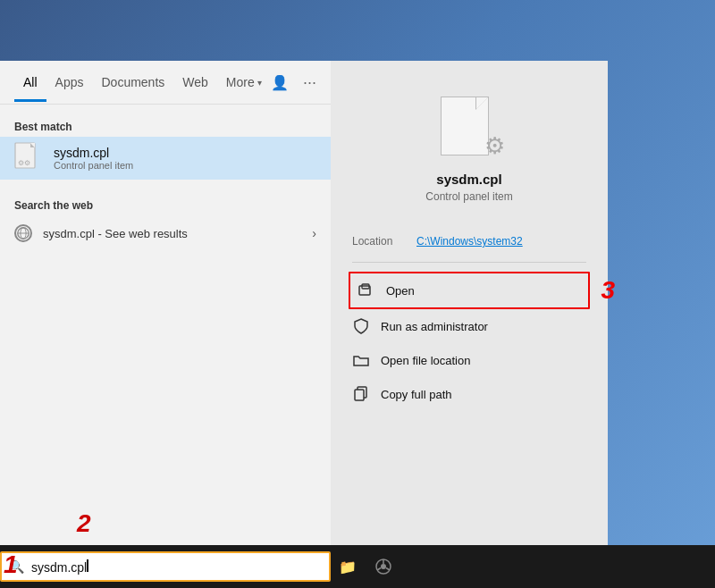  Describe the element at coordinates (165, 126) in the screenshot. I see `best-match-label: Best match` at that location.